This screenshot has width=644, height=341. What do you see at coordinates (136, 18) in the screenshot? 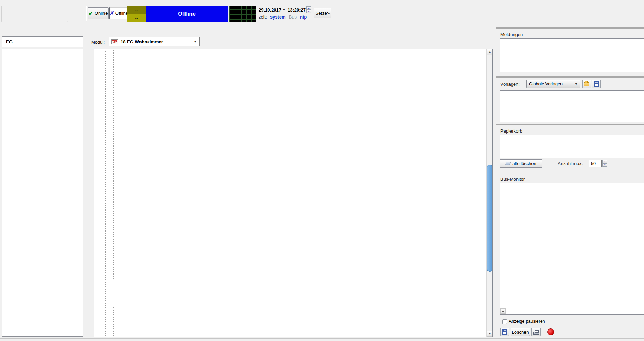
I see `status-cell-bottom: --` at bounding box center [136, 18].